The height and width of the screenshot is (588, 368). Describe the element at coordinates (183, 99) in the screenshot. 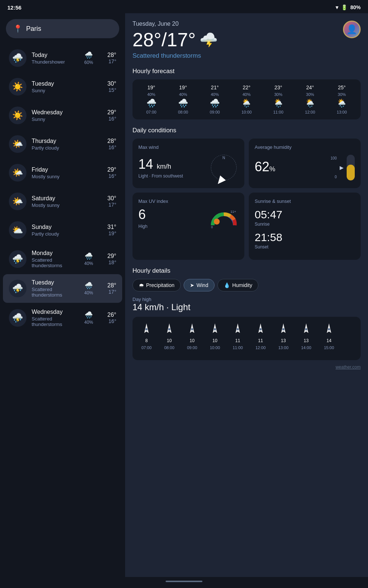

I see `hour-item: 19° 40% 🌧️ 08:00` at that location.